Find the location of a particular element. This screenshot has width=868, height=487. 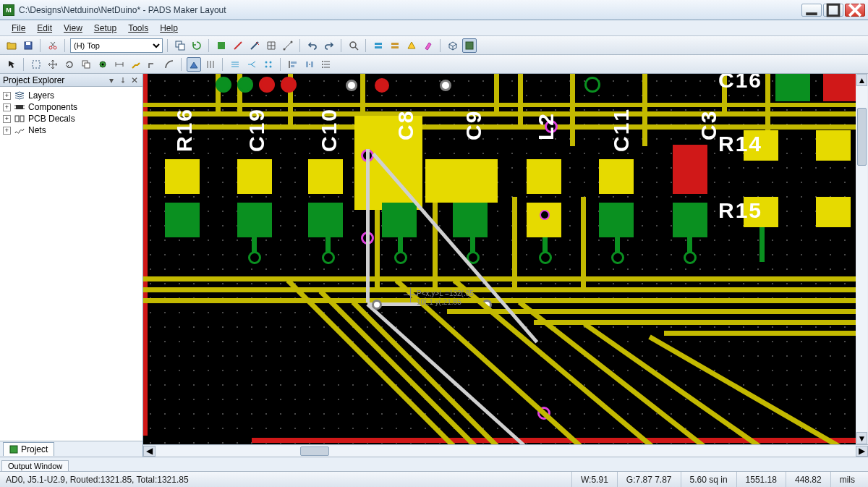

pointer-icon is located at coordinates (12, 64).